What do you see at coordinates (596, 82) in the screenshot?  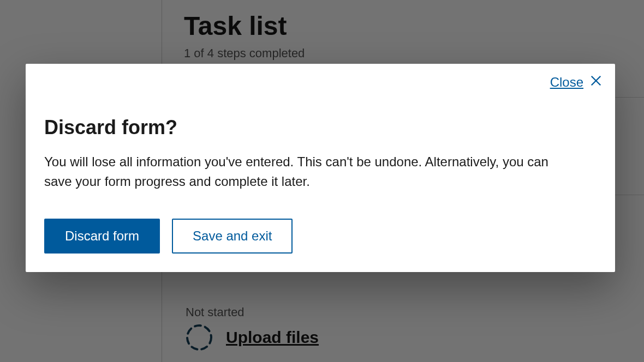 I see `close-icon` at bounding box center [596, 82].